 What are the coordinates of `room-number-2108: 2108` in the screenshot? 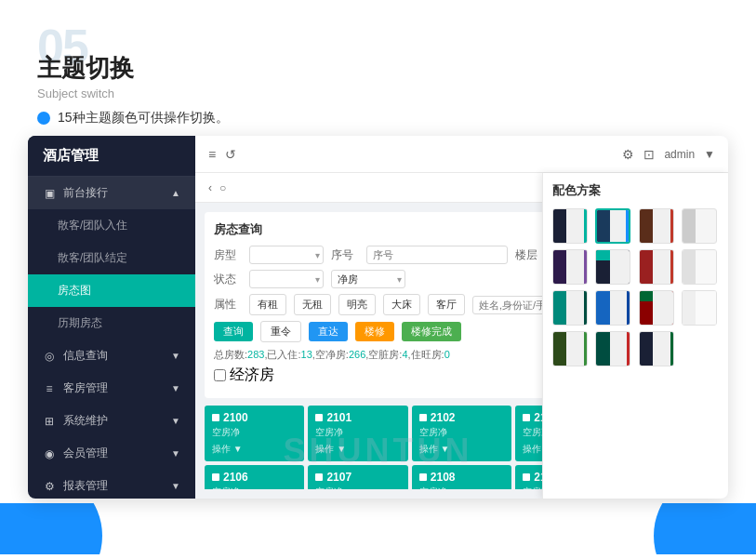 It's located at (443, 477).